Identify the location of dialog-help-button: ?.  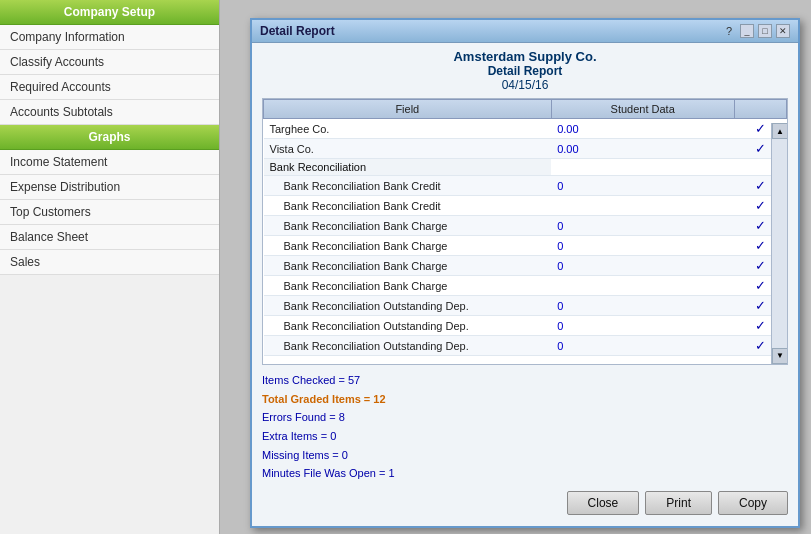
(729, 31).